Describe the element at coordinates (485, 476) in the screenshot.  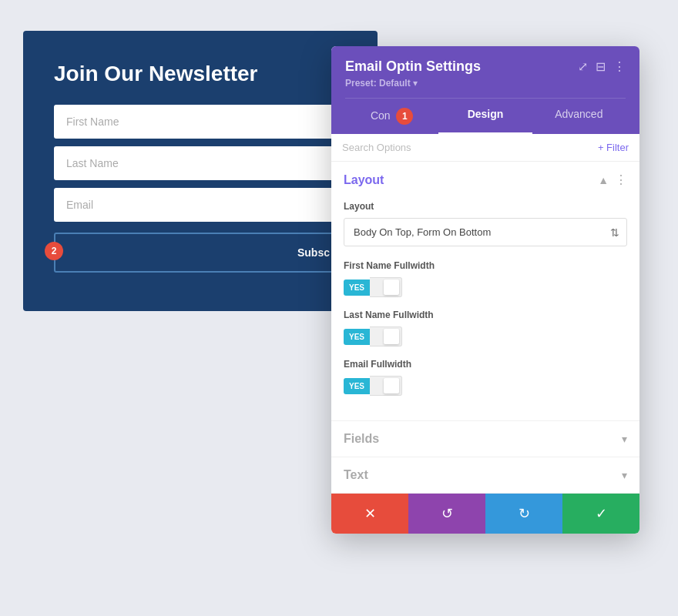
I see `text-section: Text ▾` at that location.